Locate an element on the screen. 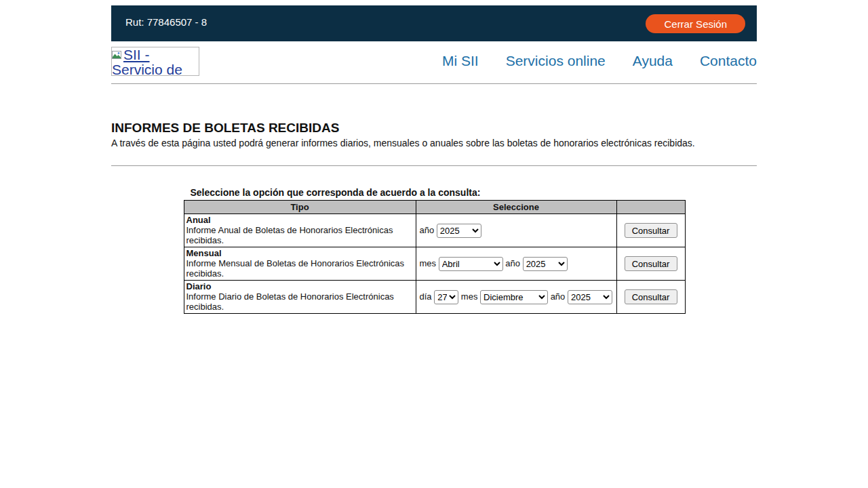 The image size is (868, 488). header-divider is located at coordinates (434, 84).